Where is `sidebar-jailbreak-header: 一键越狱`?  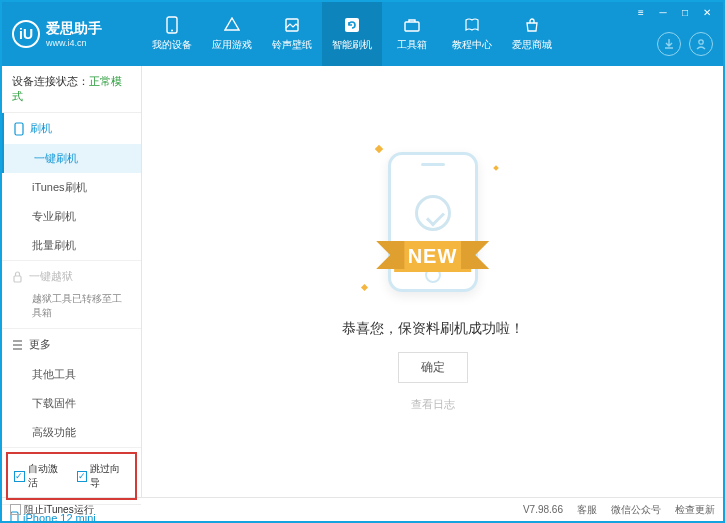 sidebar-jailbreak-header: 一键越狱 is located at coordinates (72, 276).